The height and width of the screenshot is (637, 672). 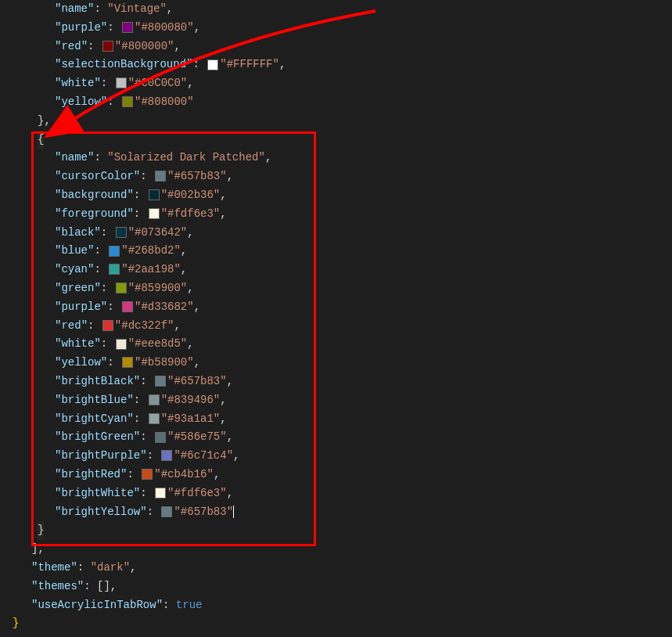 What do you see at coordinates (336, 289) in the screenshot?
I see `code-line: "green": "#859900",` at bounding box center [336, 289].